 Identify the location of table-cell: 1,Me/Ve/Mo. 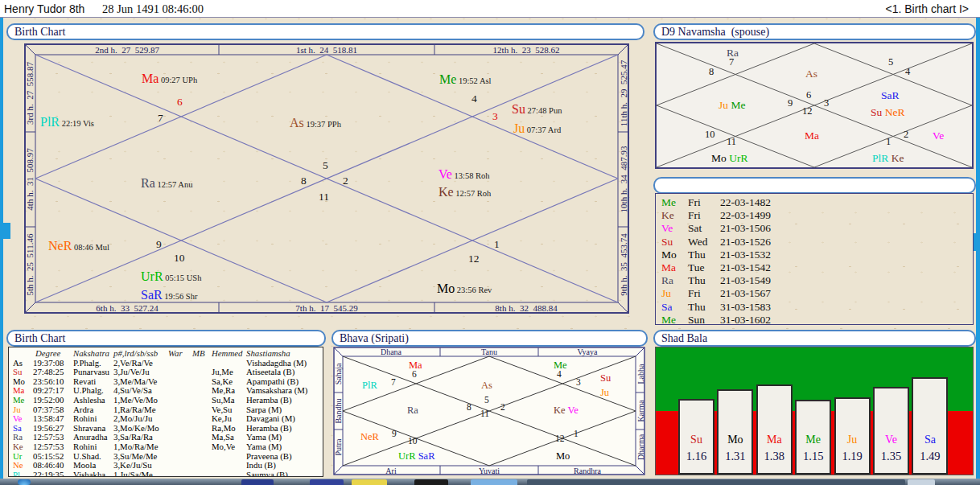
(135, 401).